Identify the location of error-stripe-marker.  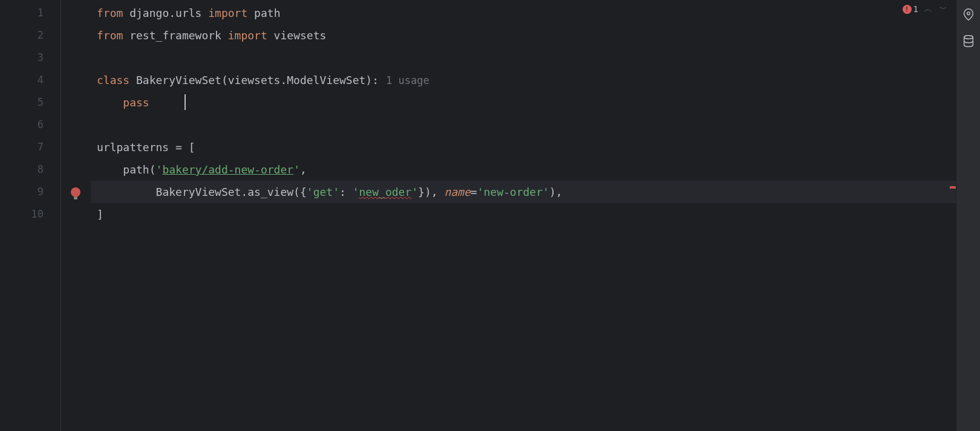
(953, 187).